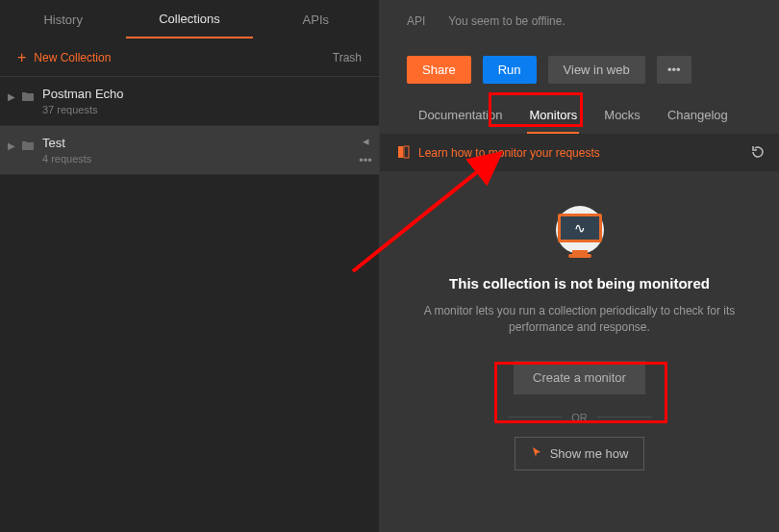 The image size is (779, 532). I want to click on empty-desc: A monitor lets you run a collection peri…, so click(580, 319).